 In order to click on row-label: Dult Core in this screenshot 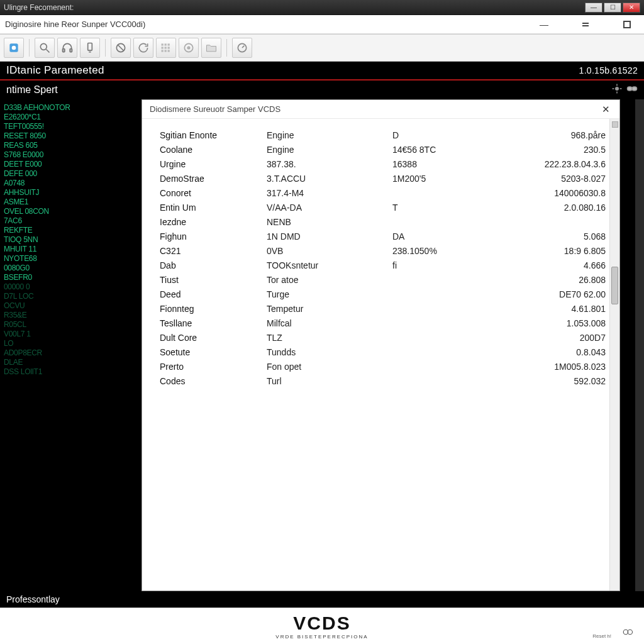, I will do `click(213, 338)`.